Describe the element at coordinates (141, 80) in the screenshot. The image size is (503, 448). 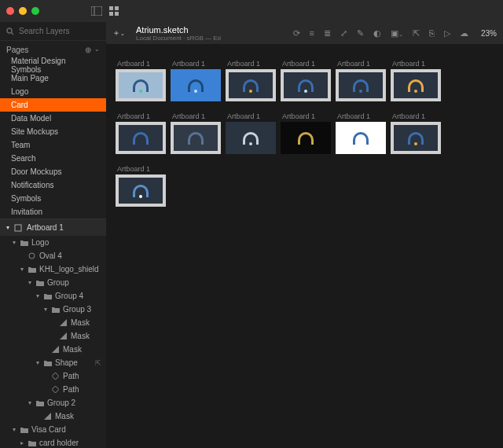
I see `artboard-0: Artboard 1` at that location.